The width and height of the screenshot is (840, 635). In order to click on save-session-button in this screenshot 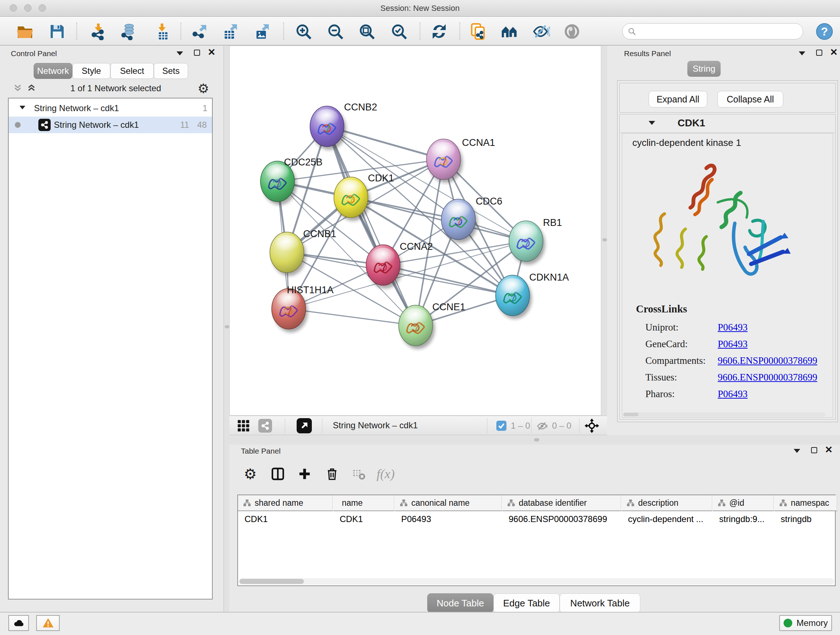, I will do `click(57, 32)`.